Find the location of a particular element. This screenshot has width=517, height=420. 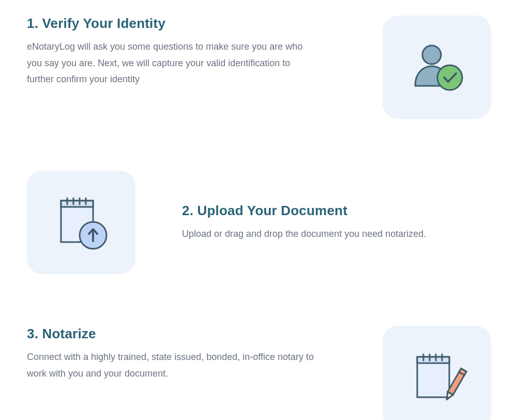

step-description: eNotaryLog will ask you some questions t… is located at coordinates (172, 63).